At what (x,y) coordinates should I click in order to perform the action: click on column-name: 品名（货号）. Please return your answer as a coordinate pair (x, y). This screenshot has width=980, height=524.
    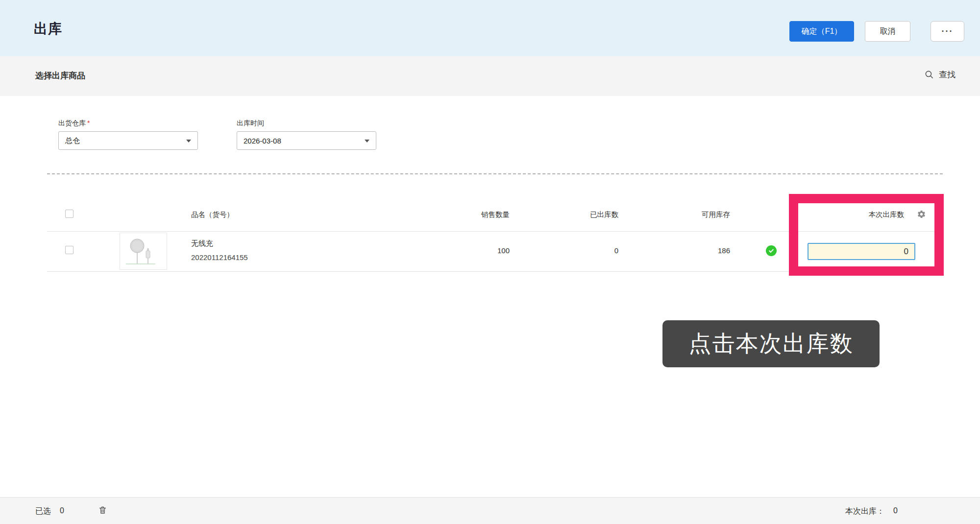
    Looking at the image, I should click on (213, 214).